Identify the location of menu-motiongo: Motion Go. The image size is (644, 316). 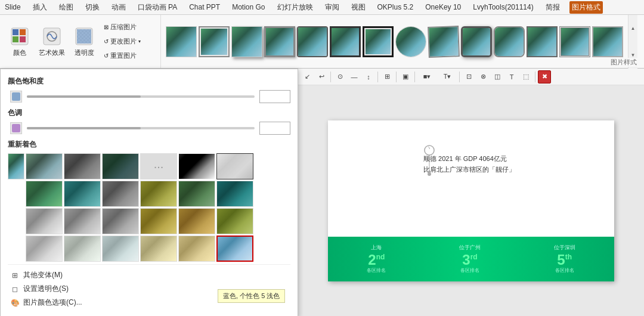
(248, 7).